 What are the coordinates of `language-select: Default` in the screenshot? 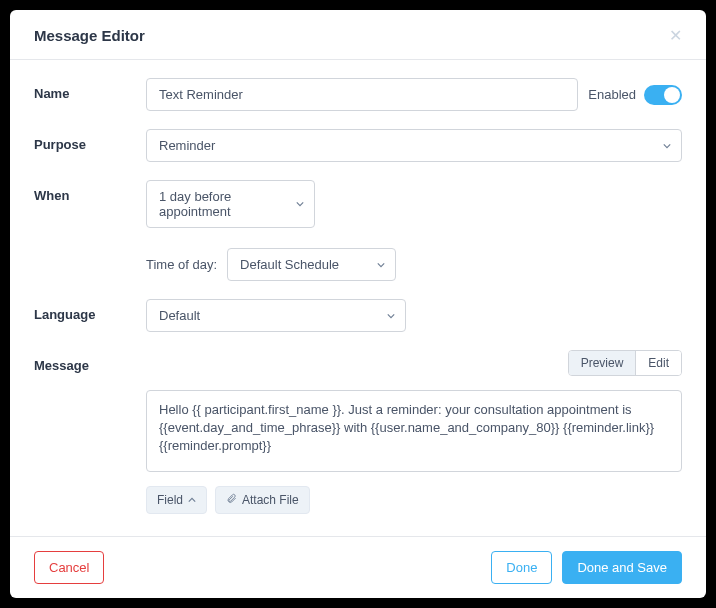 It's located at (276, 316).